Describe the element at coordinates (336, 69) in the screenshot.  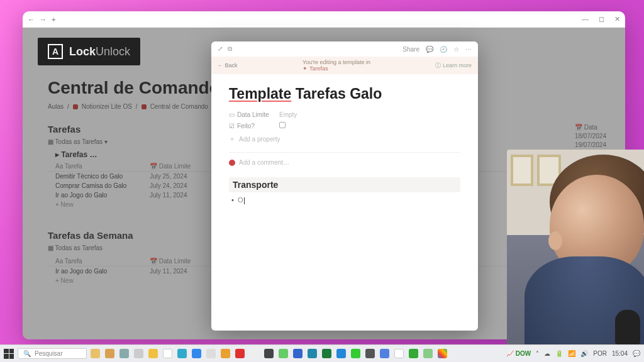
I see `banner-db-link: ✦ Tarefas` at that location.